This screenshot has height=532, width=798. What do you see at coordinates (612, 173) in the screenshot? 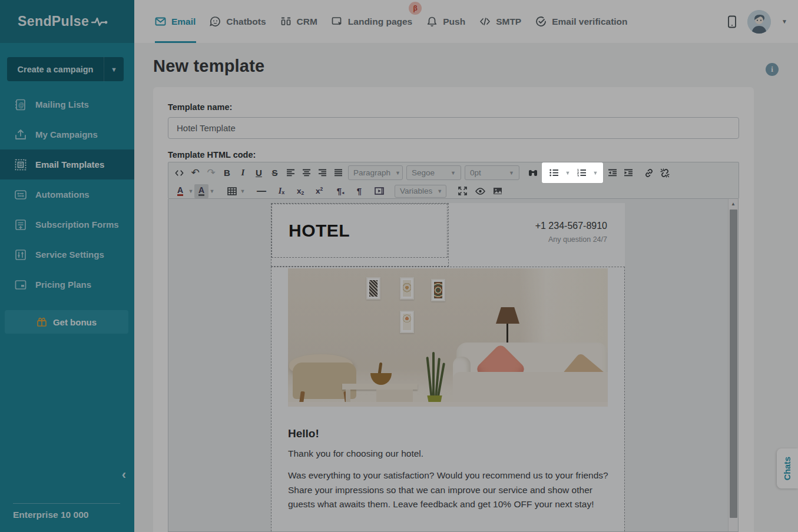
I see `outdent-button` at bounding box center [612, 173].